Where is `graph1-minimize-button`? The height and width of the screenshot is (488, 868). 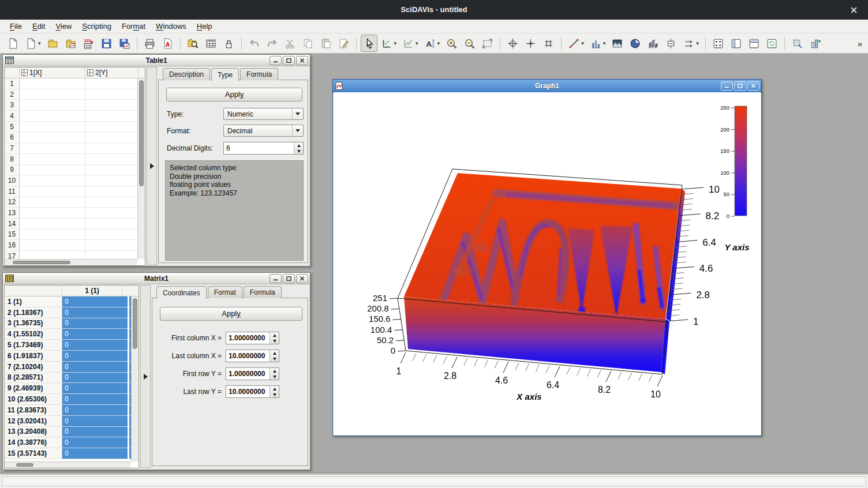 graph1-minimize-button is located at coordinates (727, 86).